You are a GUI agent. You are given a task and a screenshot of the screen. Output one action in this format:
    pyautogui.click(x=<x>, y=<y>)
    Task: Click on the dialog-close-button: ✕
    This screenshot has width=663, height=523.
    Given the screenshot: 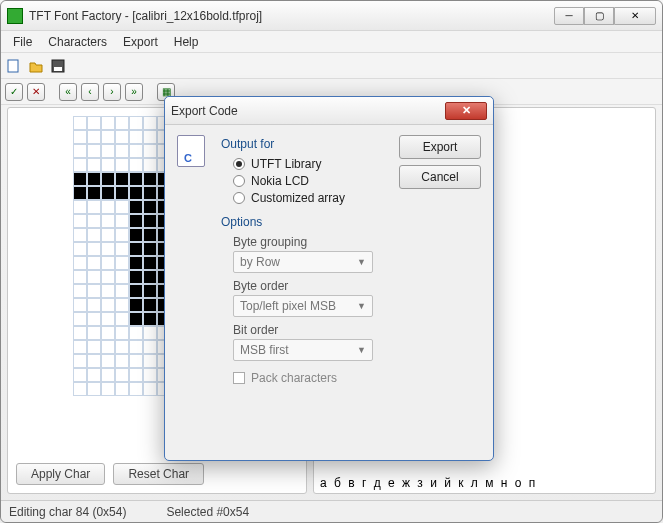 What is the action you would take?
    pyautogui.click(x=466, y=111)
    